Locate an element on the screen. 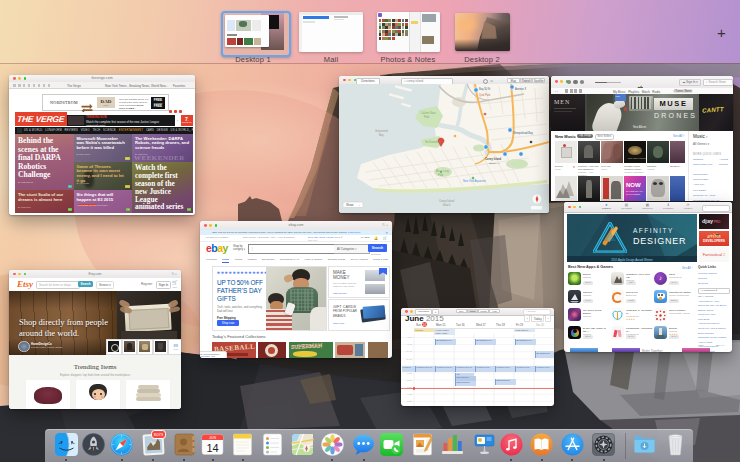 This screenshot has height=462, width=740. svg-text: Calvert Vaux is located at coordinates (428, 113).